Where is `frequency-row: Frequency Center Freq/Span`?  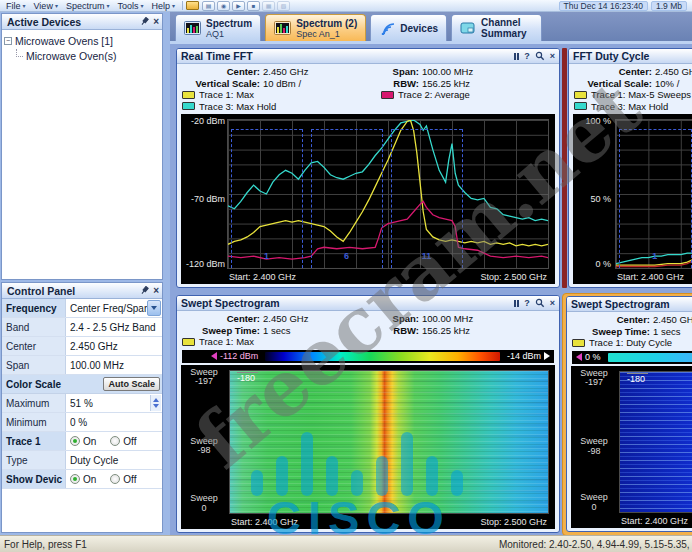
frequency-row: Frequency Center Freq/Span is located at coordinates (82, 308).